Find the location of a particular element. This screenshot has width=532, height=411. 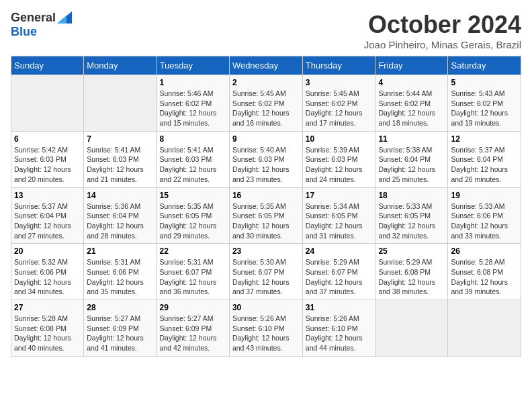

day-info: Sunrise: 5:32 AMSunset: 6:06 PMDaylight:… is located at coordinates (47, 277).